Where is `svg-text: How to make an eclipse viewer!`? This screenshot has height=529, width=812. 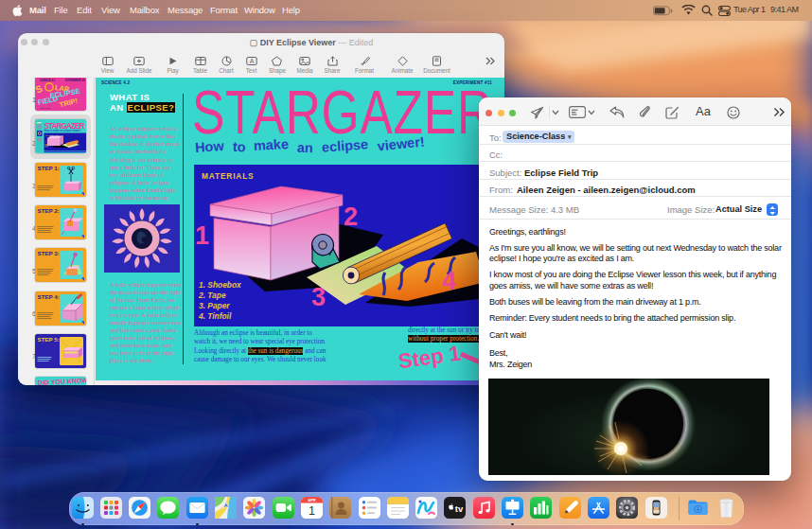
svg-text: How to make an eclipse viewer! is located at coordinates (62, 131).